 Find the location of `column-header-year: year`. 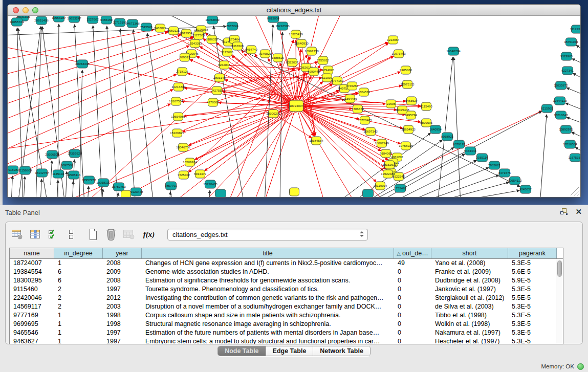

column-header-year: year is located at coordinates (122, 253).